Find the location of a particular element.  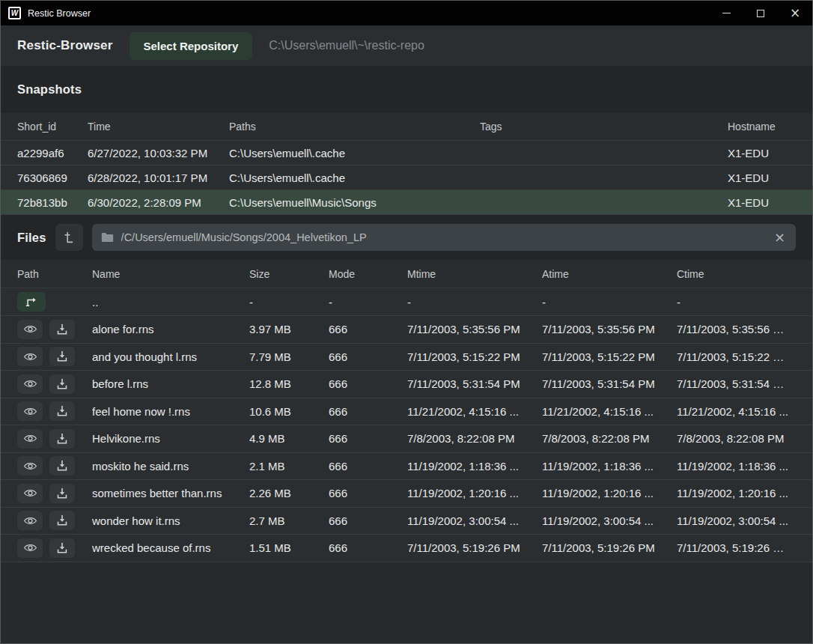

folder-icon is located at coordinates (108, 237).